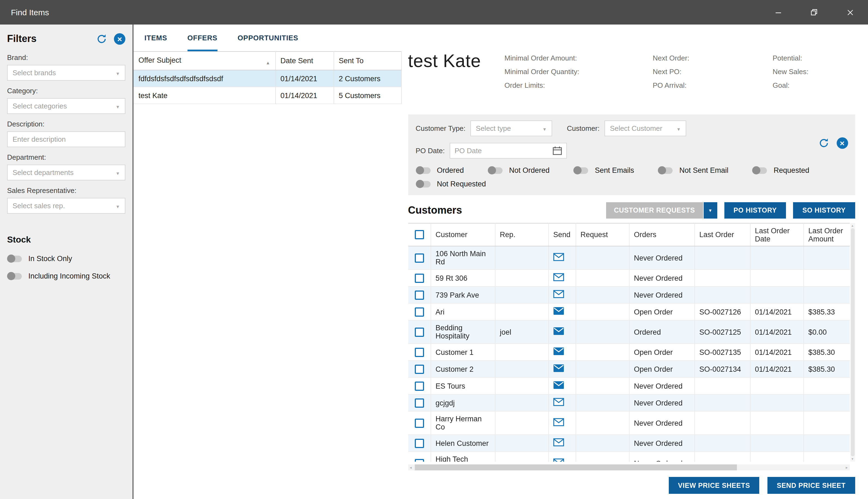 The height and width of the screenshot is (499, 868). I want to click on column-header-last-order-amount: Last Order Amount, so click(827, 234).